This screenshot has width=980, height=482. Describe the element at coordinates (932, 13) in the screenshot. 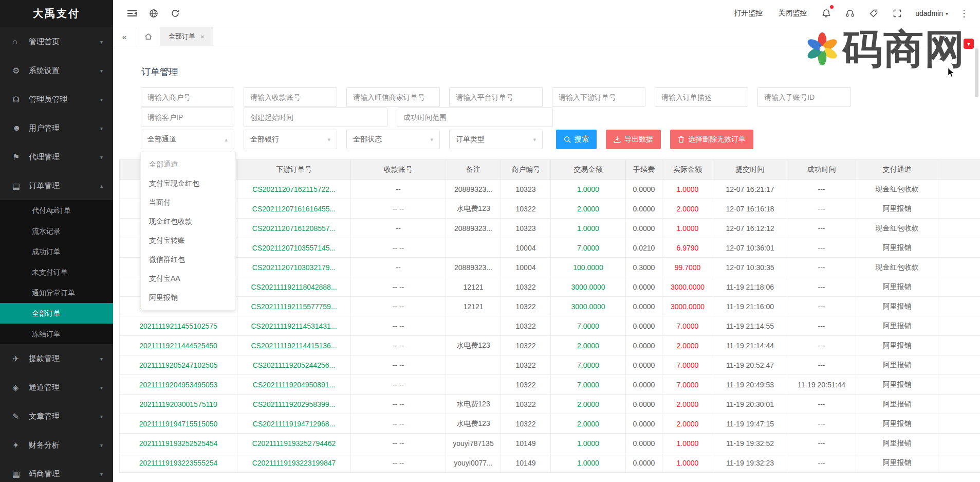

I see `user-menu: udadmin ▾` at that location.